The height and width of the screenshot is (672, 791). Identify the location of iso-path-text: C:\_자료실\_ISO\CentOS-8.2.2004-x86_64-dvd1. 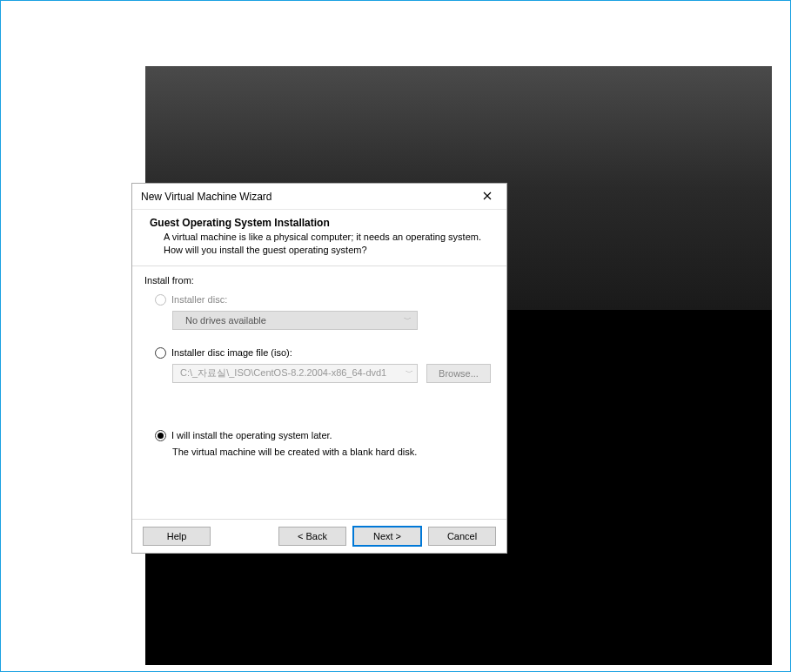
(284, 373).